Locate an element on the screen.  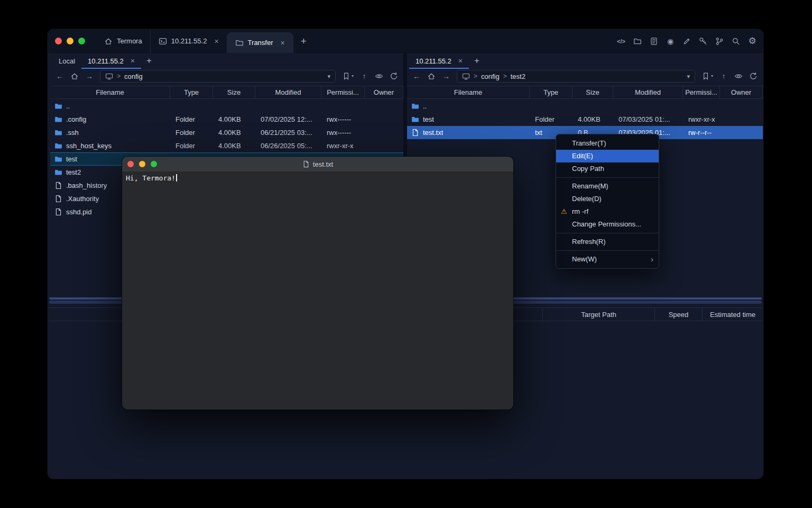
tab-local: Local is located at coordinates (67, 61).